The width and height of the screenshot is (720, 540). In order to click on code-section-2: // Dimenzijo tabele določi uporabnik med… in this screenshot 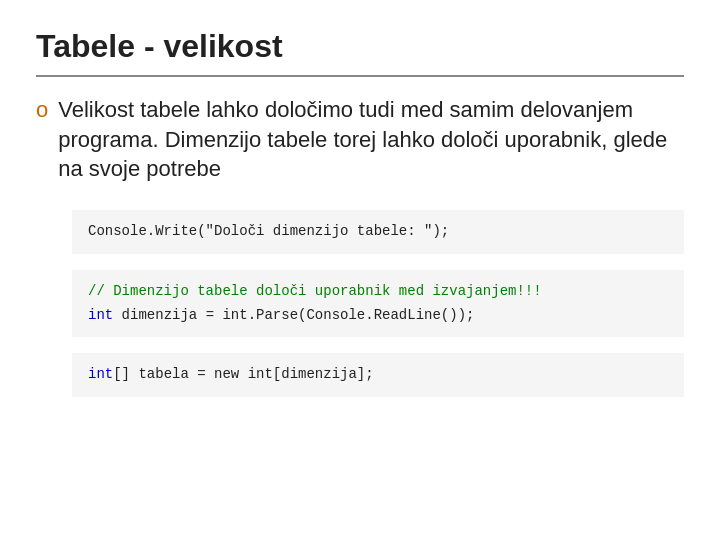, I will do `click(378, 304)`.